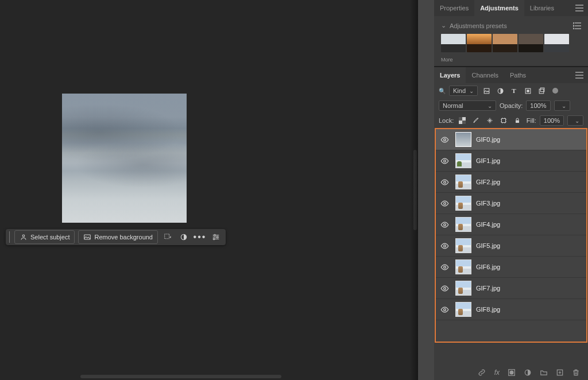 The width and height of the screenshot is (588, 380). What do you see at coordinates (500, 8) in the screenshot?
I see `tab-adjustments: Adjustments` at bounding box center [500, 8].